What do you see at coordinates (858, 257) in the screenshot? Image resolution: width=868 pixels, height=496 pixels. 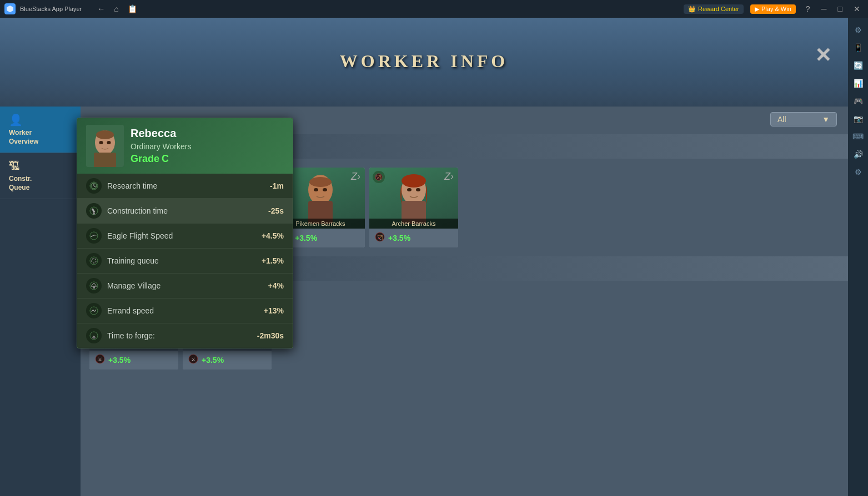 I see `right-sidebar: ⚙ 📱 🔄 📊 🎮 📷 ⌨ 🔊 ⚙` at bounding box center [858, 257].